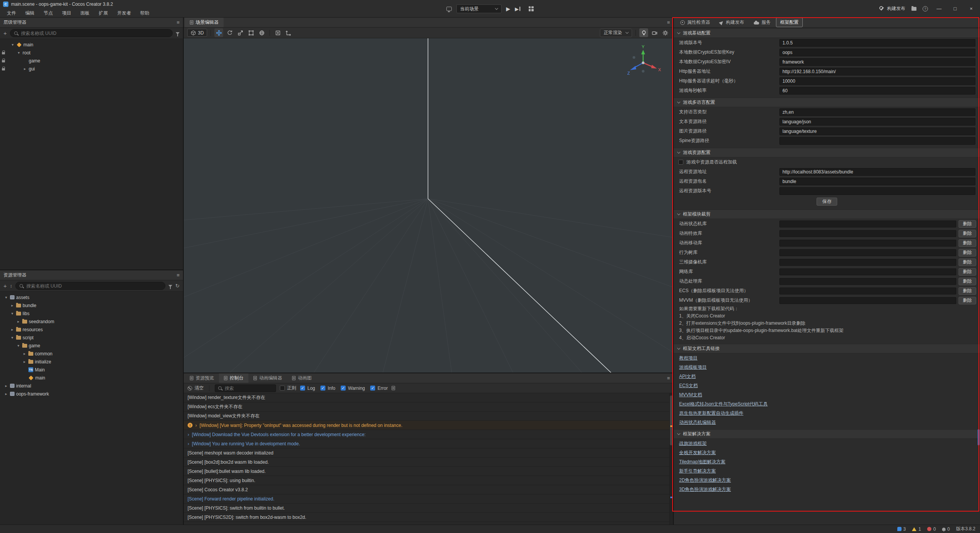  What do you see at coordinates (426, 425) in the screenshot?
I see `log-row: !›[Window] [Vue warn]: Property "onInput…` at bounding box center [426, 425].